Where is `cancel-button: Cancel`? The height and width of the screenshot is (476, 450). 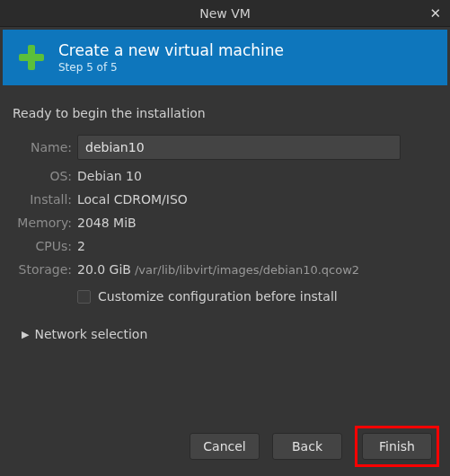
cancel-button: Cancel is located at coordinates (225, 446).